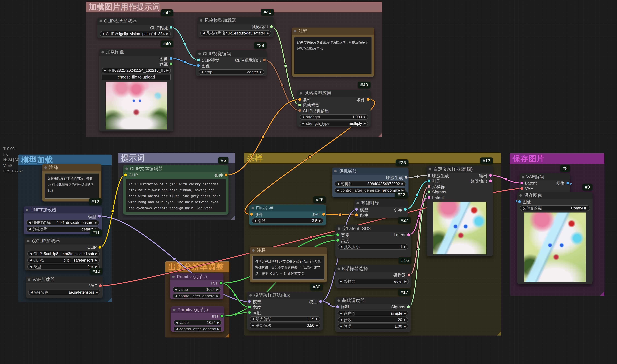  What do you see at coordinates (171, 27) in the screenshot?
I see `output-slot-clip_vision-icon` at bounding box center [171, 27].